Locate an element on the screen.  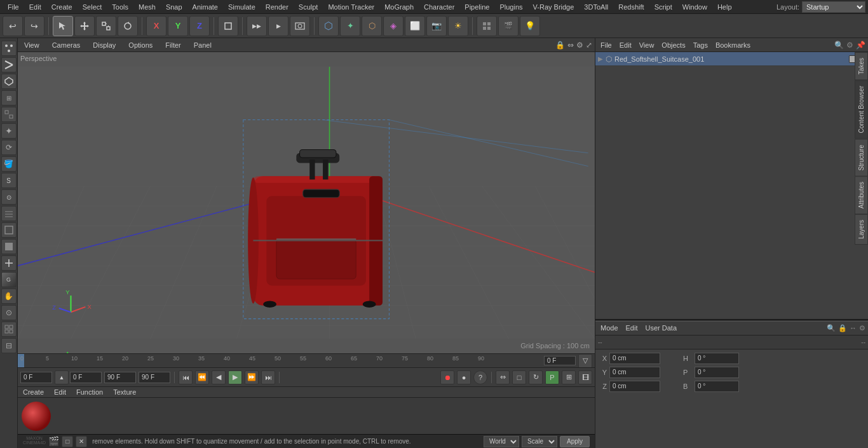
menu-vray: V-Ray Bridge is located at coordinates (554, 7).